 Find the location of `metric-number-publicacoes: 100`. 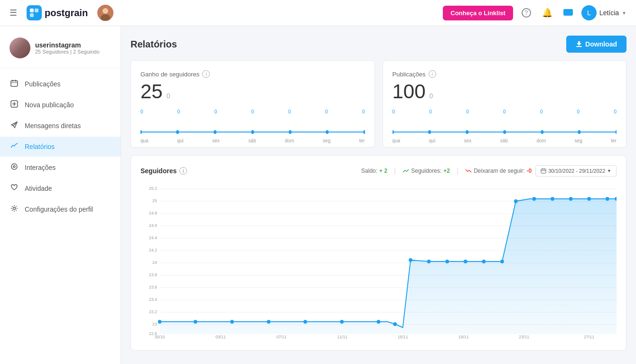

metric-number-publicacoes: 100 is located at coordinates (409, 92).